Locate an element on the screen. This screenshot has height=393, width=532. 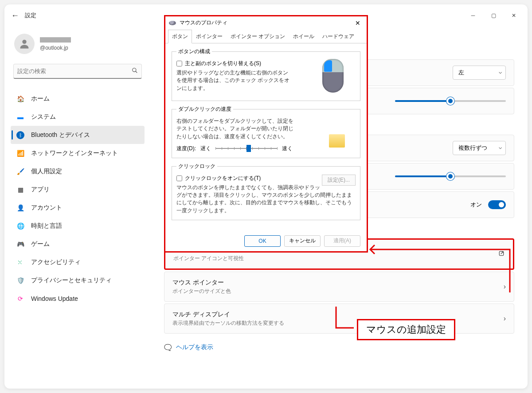
profile-block: @outlook.jp is located at coordinates (78, 44).